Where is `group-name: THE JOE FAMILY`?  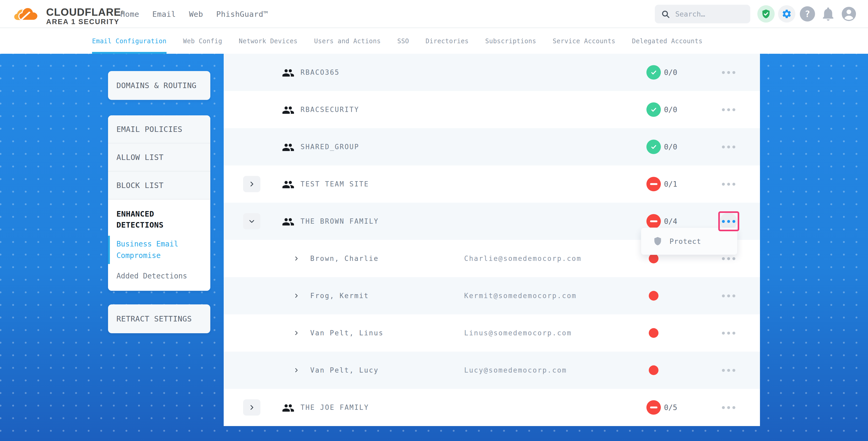 group-name: THE JOE FAMILY is located at coordinates (335, 408).